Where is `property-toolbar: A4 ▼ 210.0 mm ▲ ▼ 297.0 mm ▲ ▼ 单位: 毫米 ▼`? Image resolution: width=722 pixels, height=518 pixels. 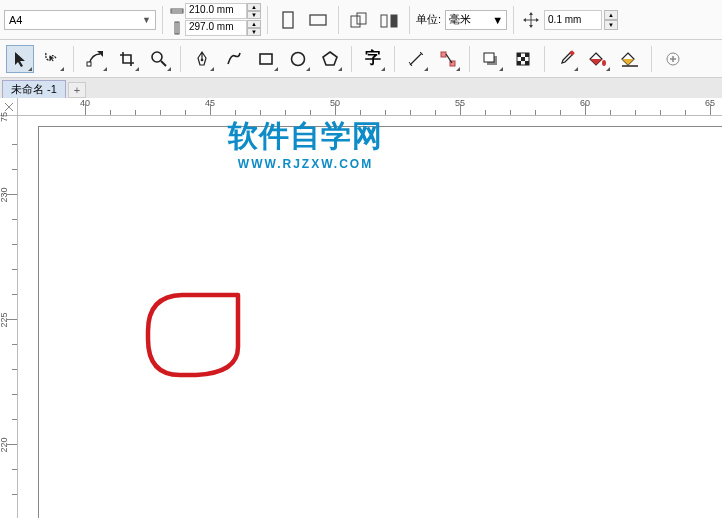 property-toolbar: A4 ▼ 210.0 mm ▲ ▼ 297.0 mm ▲ ▼ 单位: 毫米 ▼ is located at coordinates (361, 20).